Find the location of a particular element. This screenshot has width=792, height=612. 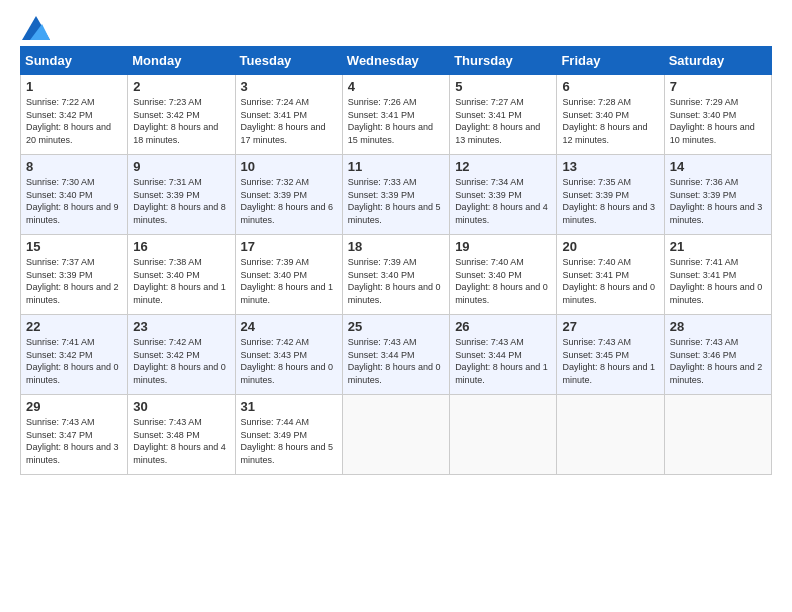

calendar-week-row: 15 Sunrise: 7:37 AM Sunset: 3:39 PM Dayl… is located at coordinates (396, 275).